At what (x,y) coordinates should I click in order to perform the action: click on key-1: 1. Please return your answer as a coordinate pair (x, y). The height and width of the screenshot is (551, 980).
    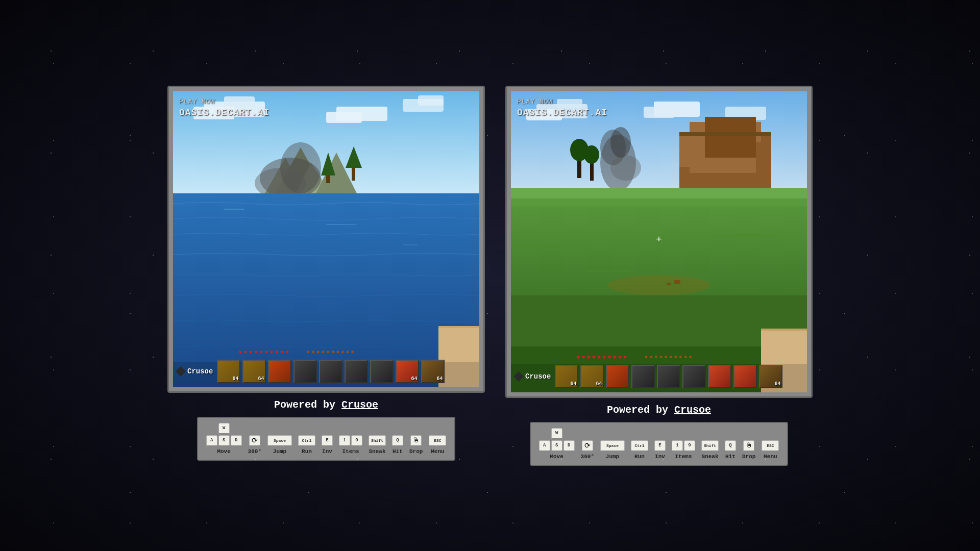
    Looking at the image, I should click on (345, 441).